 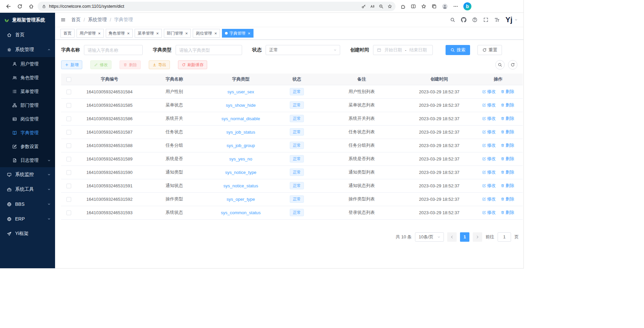 I want to click on export-button: 导出, so click(x=159, y=65).